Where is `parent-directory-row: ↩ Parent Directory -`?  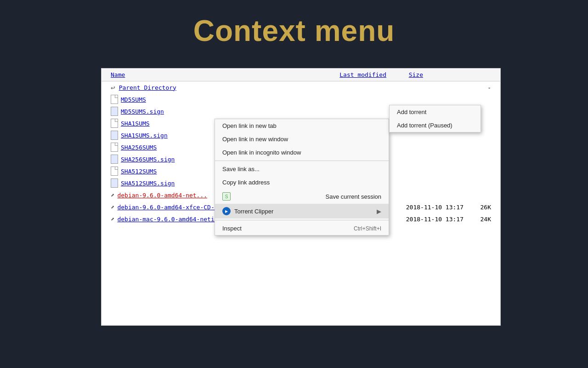
parent-directory-row: ↩ Parent Directory - is located at coordinates (301, 87).